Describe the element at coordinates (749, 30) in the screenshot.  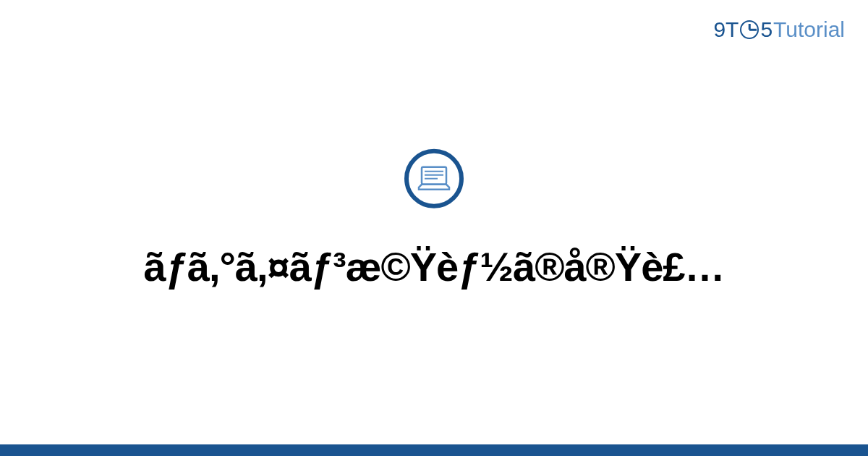
I see `clock-icon` at that location.